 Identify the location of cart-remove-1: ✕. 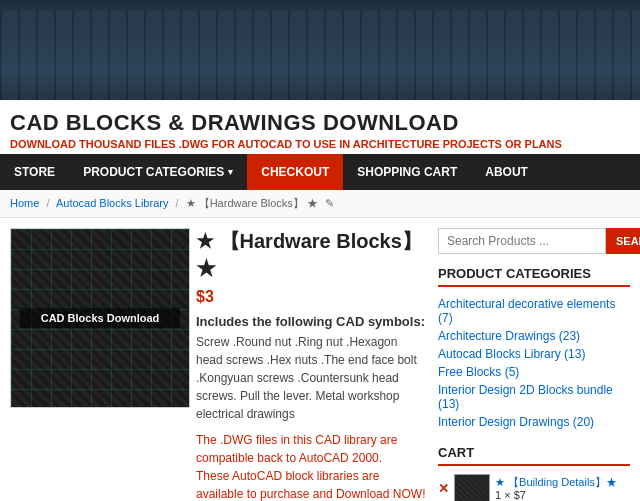
(444, 488).